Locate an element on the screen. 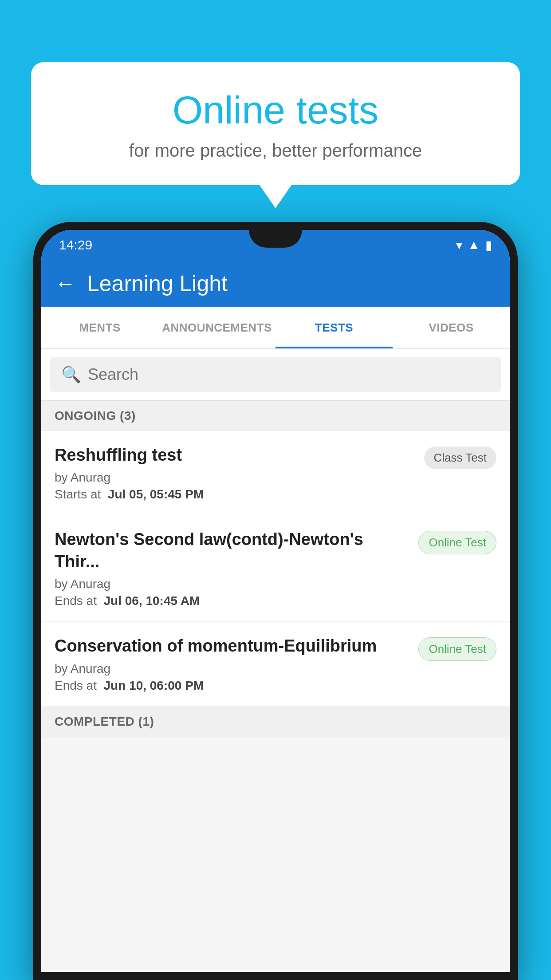 The width and height of the screenshot is (551, 980). search-input is located at coordinates (289, 375).